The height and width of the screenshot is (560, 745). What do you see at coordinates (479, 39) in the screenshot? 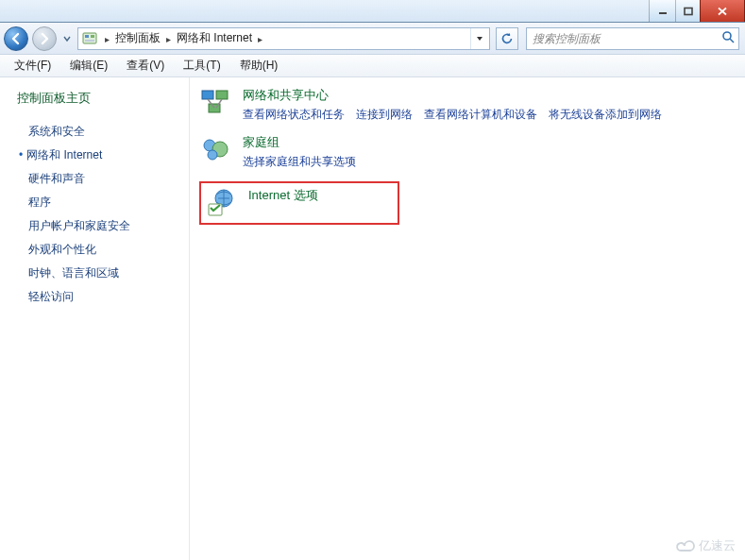
I see `address-dropdown` at bounding box center [479, 39].